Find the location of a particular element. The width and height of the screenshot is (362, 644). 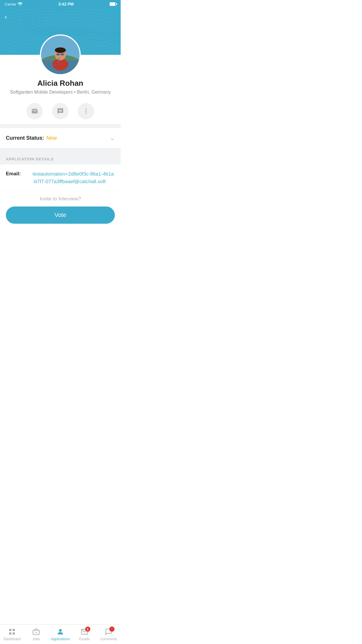

wifi-icon is located at coordinates (20, 4).